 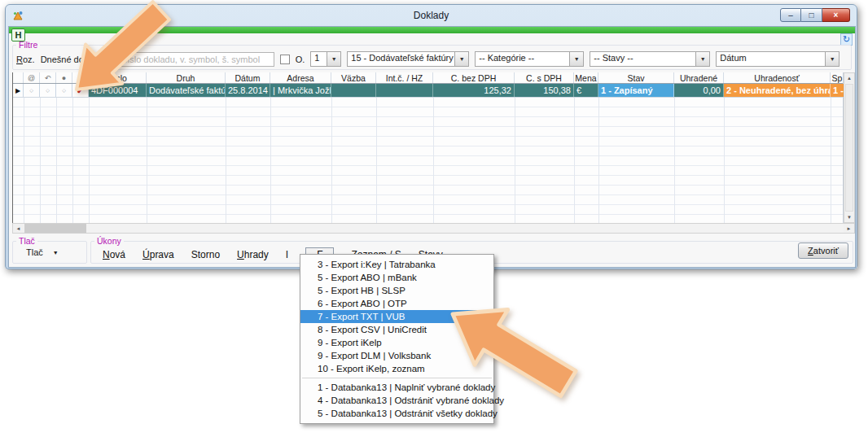 What do you see at coordinates (812, 15) in the screenshot?
I see `maximize-icon: □` at bounding box center [812, 15].